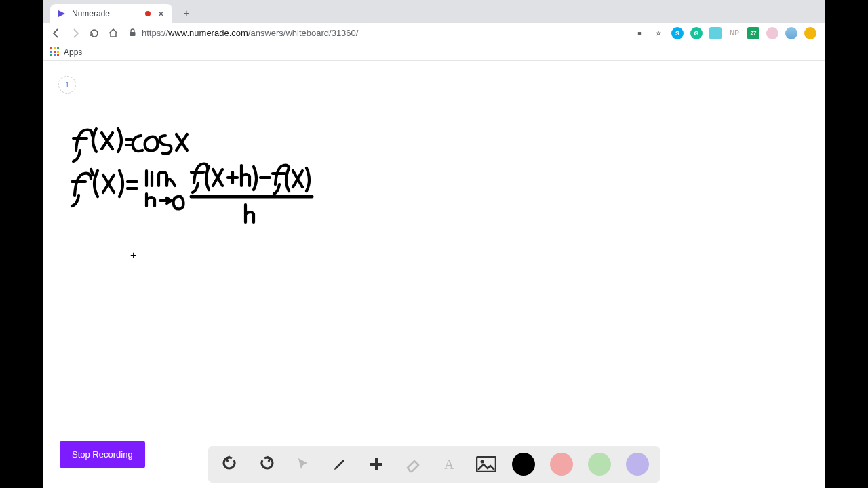 Image resolution: width=868 pixels, height=488 pixels. Describe the element at coordinates (791, 33) in the screenshot. I see `ext-globe-icon` at that location.